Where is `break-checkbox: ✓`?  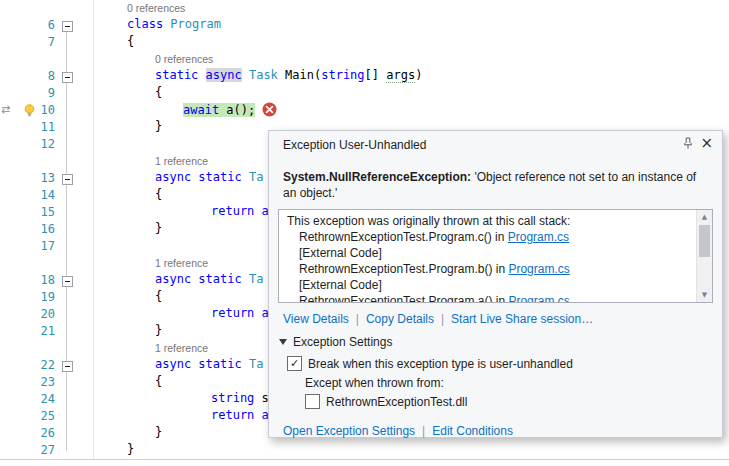
break-checkbox: ✓ is located at coordinates (294, 364).